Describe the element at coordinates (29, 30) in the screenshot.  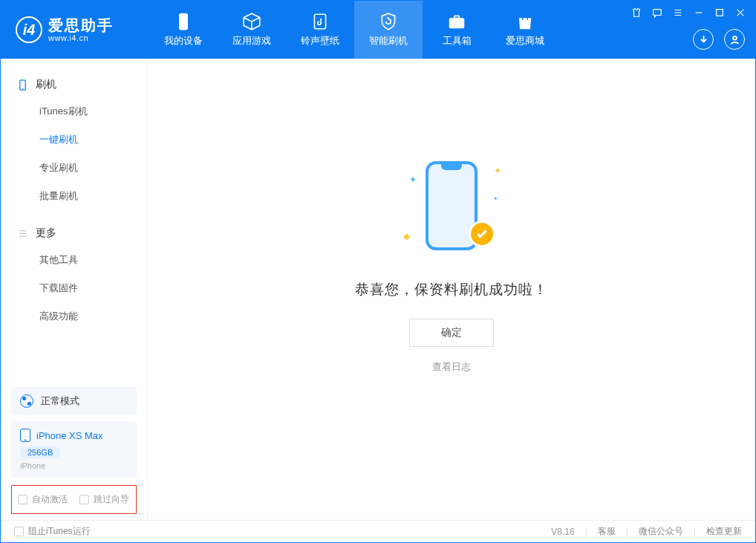
I see `logo-icon: i4` at that location.